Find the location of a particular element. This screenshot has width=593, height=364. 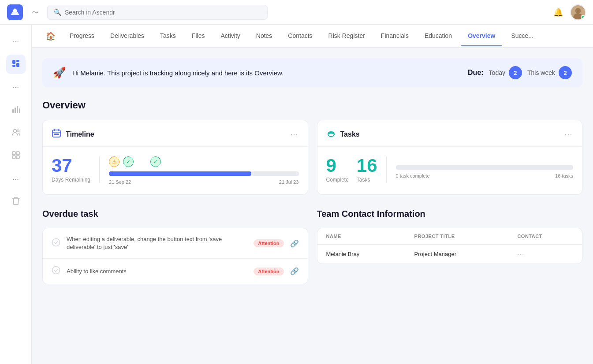

timeline-card-body: 37 Days Remaining ⚠ ✓ ✓ is located at coordinates (175, 171).